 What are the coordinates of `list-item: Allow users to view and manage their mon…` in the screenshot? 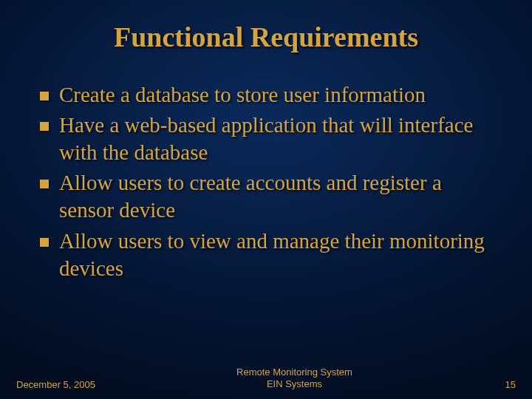 It's located at (268, 255).